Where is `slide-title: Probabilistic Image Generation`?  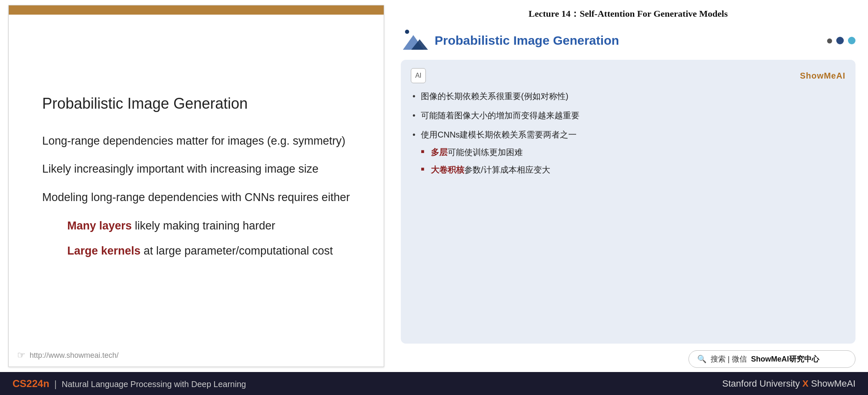
slide-title: Probabilistic Image Generation is located at coordinates (200, 104).